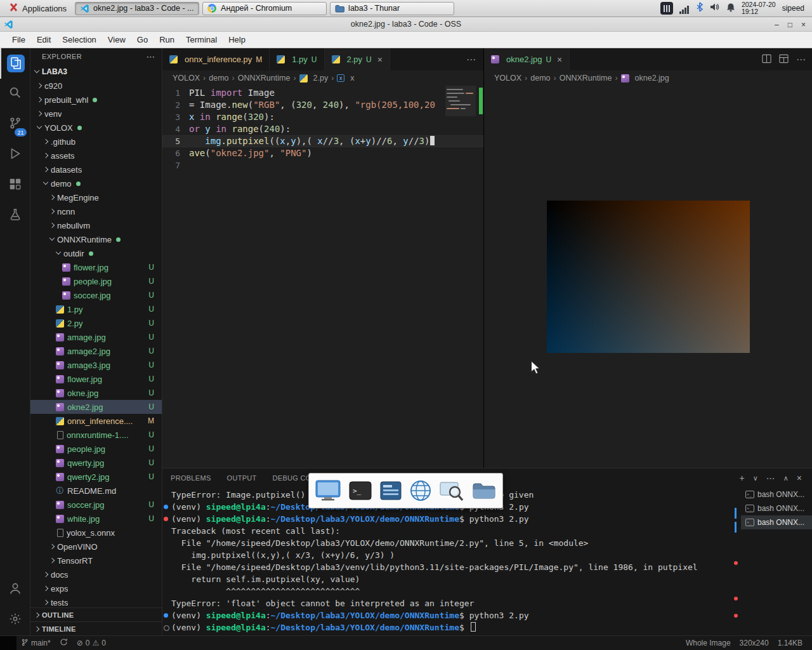 This screenshot has width=812, height=650. What do you see at coordinates (648, 277) in the screenshot?
I see `okne2-gradient-image` at bounding box center [648, 277].